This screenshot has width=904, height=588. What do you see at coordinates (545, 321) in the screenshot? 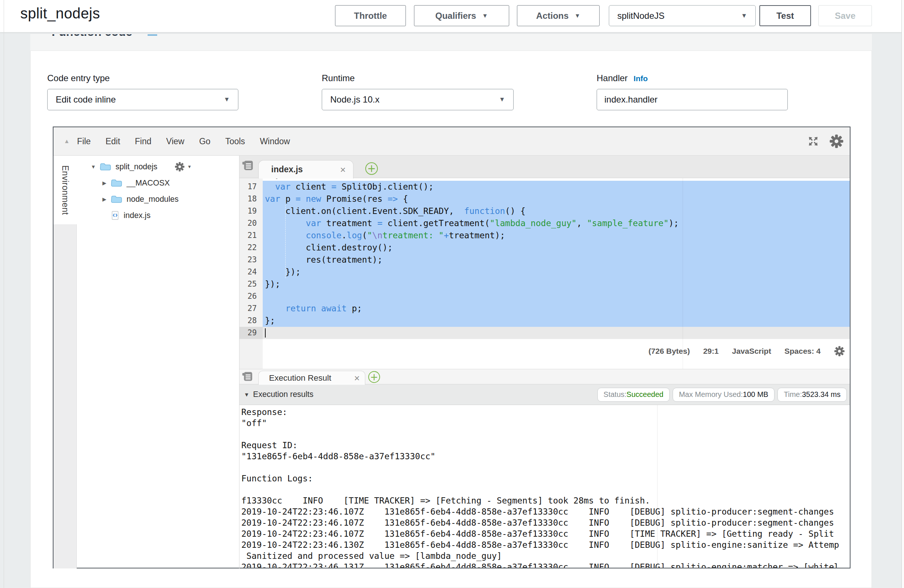
I see `code-line-28: 28};` at bounding box center [545, 321].